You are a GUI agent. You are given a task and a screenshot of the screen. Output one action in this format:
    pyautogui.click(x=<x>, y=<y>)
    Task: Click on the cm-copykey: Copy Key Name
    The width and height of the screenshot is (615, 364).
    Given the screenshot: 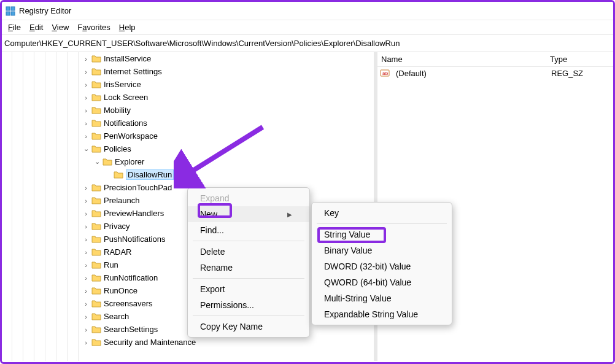 What is the action you would take?
    pyautogui.click(x=249, y=327)
    